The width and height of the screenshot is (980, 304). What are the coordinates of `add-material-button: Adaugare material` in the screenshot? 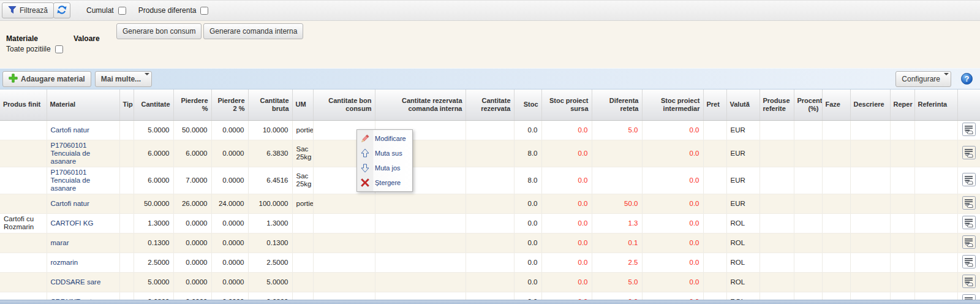 It's located at (47, 79).